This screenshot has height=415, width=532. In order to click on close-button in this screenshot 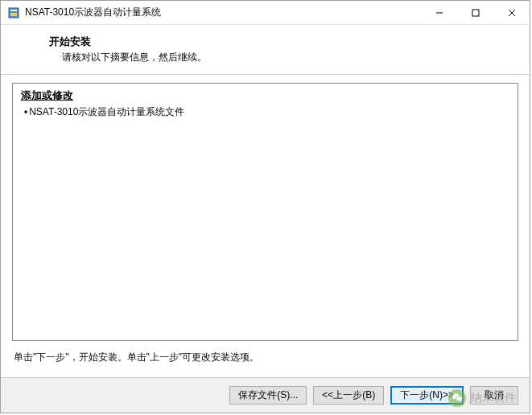, I will do `click(512, 13)`.